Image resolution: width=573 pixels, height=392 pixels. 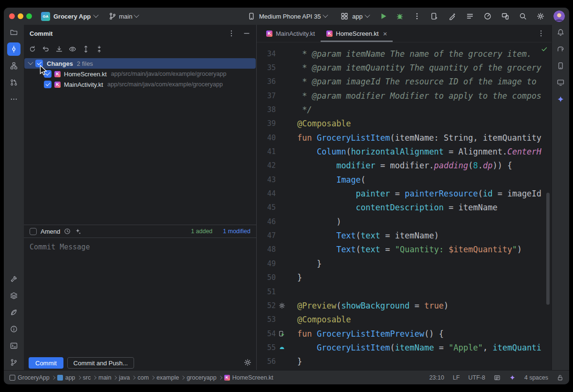 I want to click on code-line: 43 Image(, so click(x=404, y=179).